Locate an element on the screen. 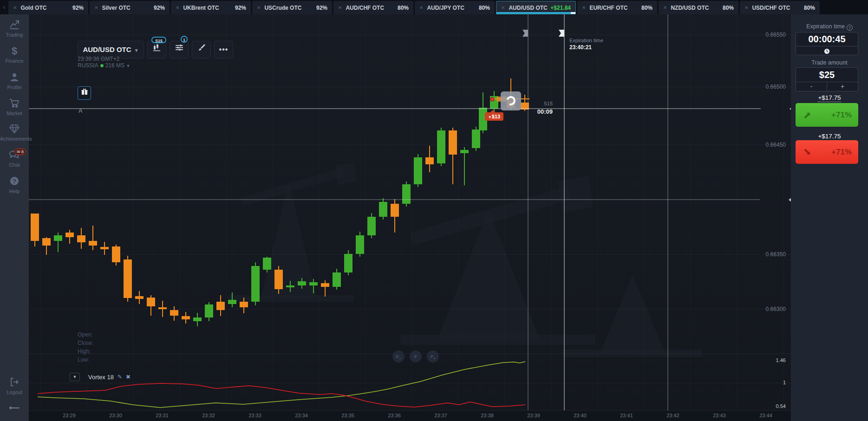 The height and width of the screenshot is (421, 868). arrow-up-right-icon is located at coordinates (808, 115).